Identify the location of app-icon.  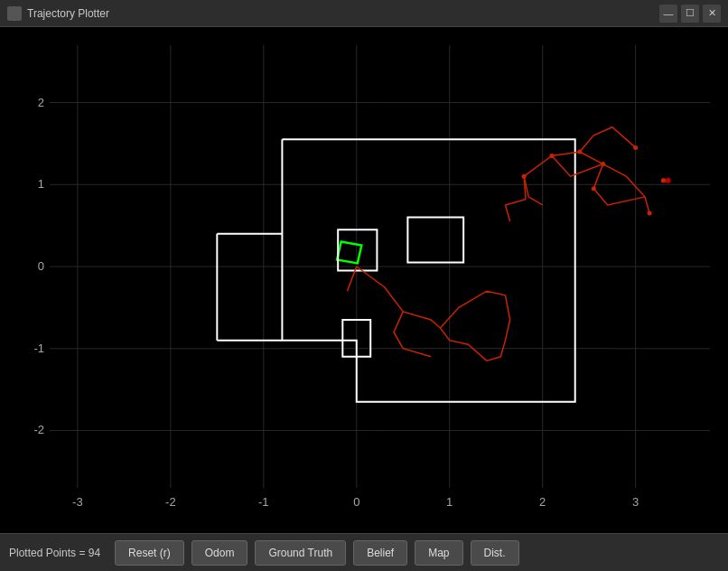
(14, 14).